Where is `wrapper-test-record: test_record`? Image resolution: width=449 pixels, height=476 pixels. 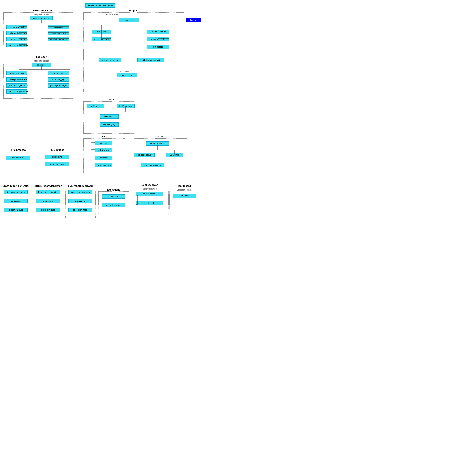 wrapper-test-record: test_record is located at coordinates (158, 47).